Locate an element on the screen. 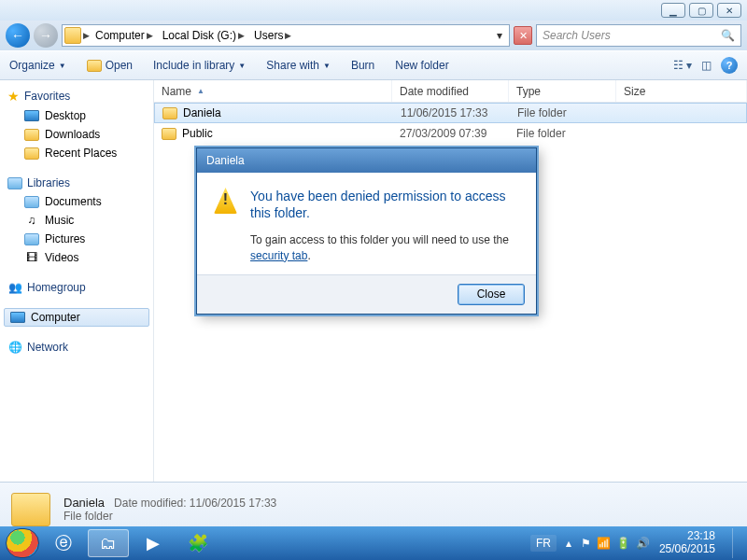 The image size is (747, 560). view-options-button: ☷ ▾ is located at coordinates (683, 65).